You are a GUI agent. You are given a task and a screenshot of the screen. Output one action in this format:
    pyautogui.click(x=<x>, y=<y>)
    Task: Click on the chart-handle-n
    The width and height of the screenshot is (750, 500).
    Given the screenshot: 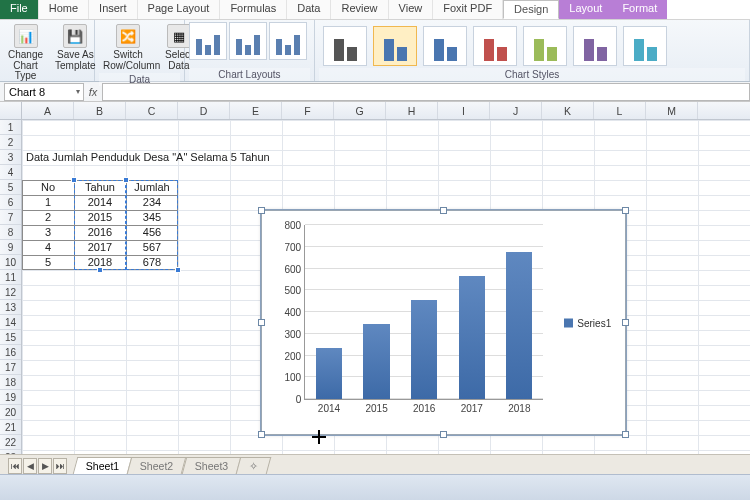 What is the action you would take?
    pyautogui.click(x=444, y=210)
    